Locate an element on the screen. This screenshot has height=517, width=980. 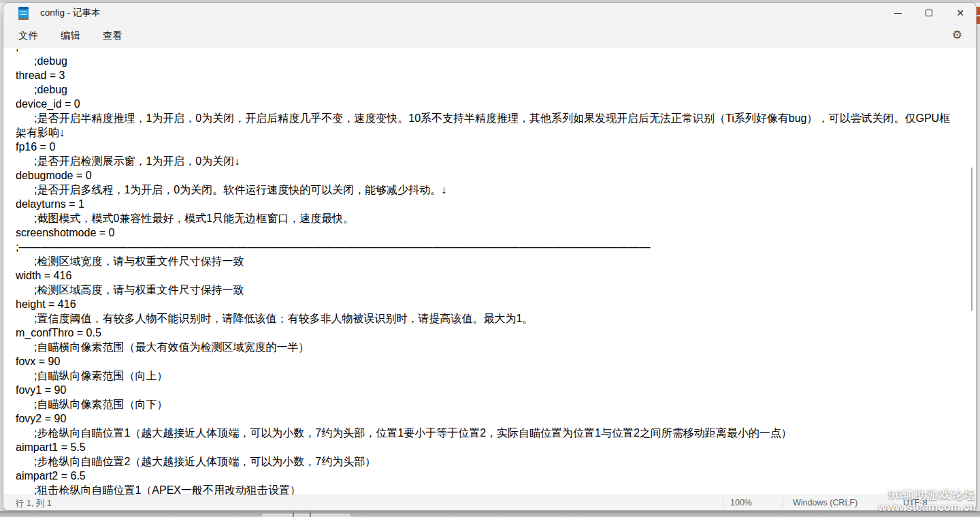
menu-view: 查看 is located at coordinates (113, 35).